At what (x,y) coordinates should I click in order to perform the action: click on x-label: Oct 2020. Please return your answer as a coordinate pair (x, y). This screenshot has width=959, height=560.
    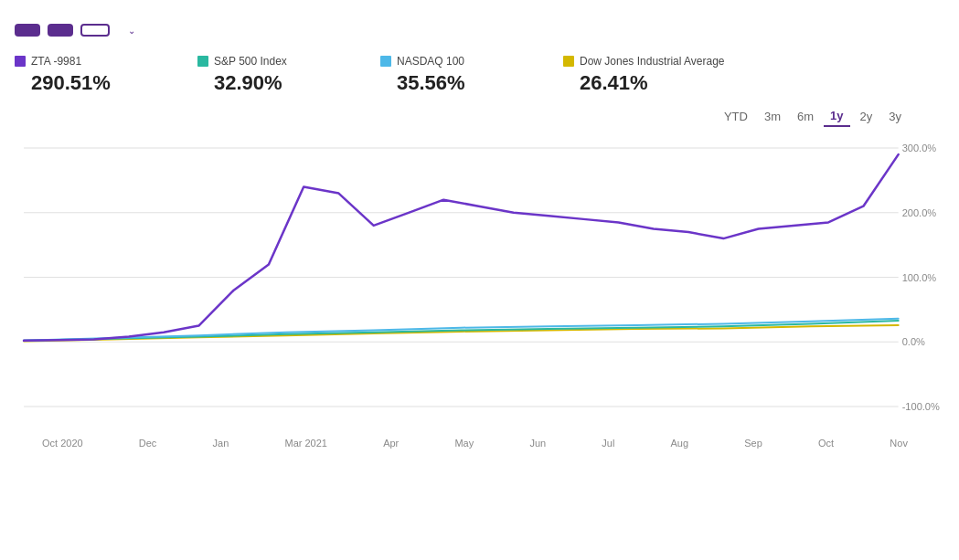
    Looking at the image, I should click on (62, 443).